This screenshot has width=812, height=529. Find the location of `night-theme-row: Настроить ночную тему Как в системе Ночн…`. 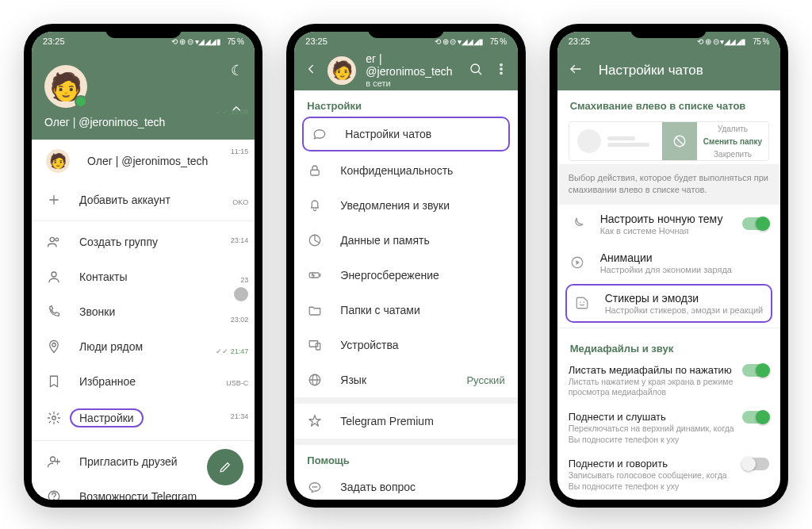

night-theme-row: Настроить ночную тему Как в системе Ночн… is located at coordinates (669, 224).